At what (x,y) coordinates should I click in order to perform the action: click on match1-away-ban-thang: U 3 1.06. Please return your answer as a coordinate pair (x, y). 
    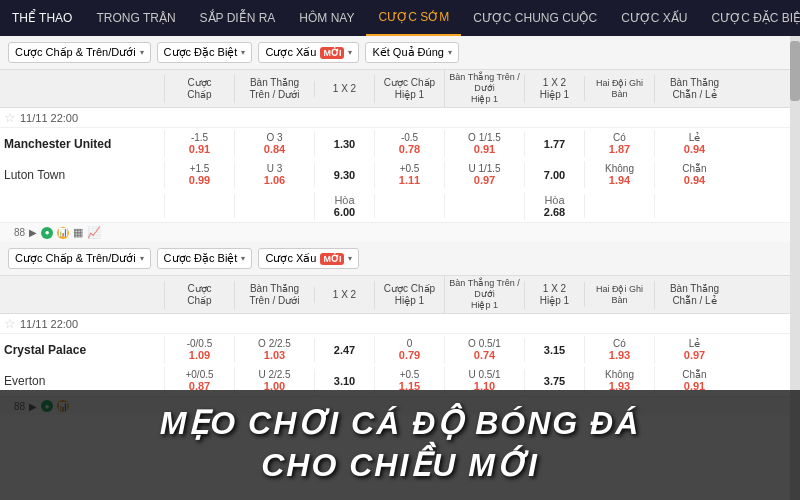
    Looking at the image, I should click on (274, 174).